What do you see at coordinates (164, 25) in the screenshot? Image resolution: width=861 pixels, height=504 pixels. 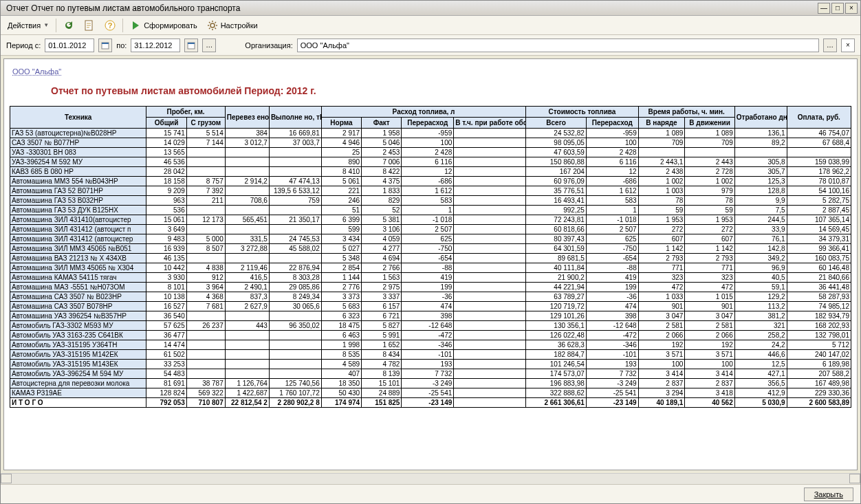 I see `form-button: Сформировать` at bounding box center [164, 25].